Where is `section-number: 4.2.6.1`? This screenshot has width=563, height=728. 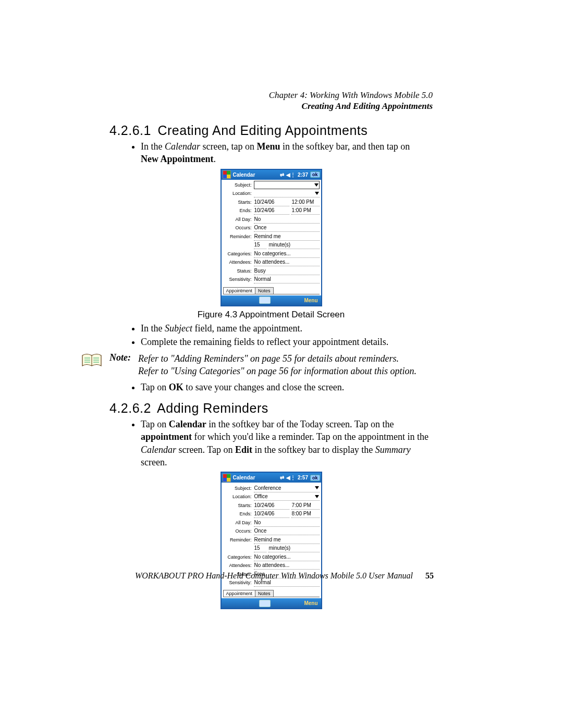
section-number: 4.2.6.1 is located at coordinates (131, 130).